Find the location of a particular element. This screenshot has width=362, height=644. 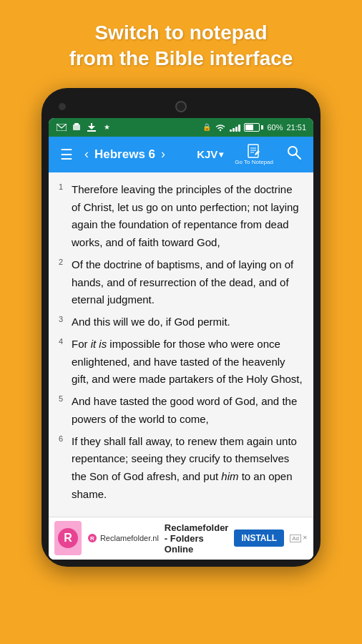

version-selector: KJV ▾ is located at coordinates (210, 155).